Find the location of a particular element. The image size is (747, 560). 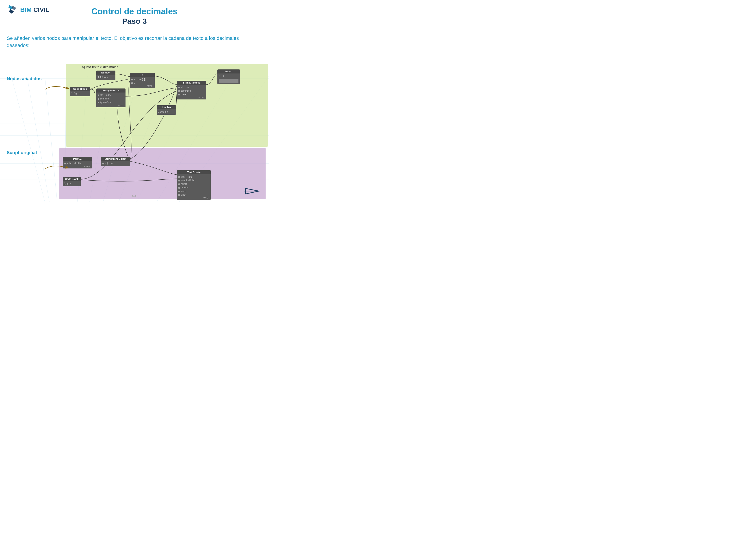

label-script-original: Script original is located at coordinates (22, 153).